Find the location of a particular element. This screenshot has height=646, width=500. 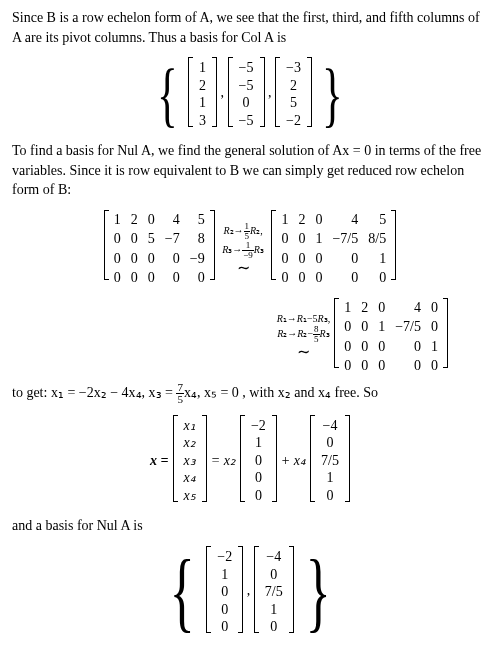

v1-0: 1 is located at coordinates (202, 68).